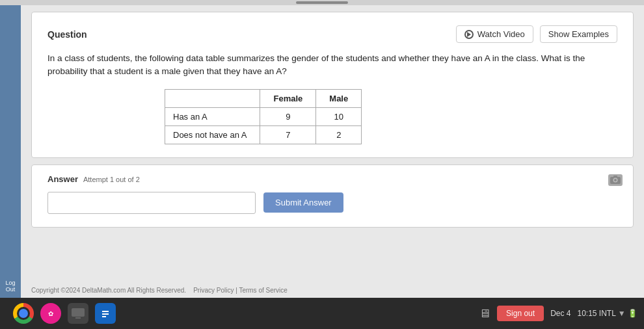 The image size is (644, 329). What do you see at coordinates (322, 3) in the screenshot?
I see `scrollbar-track` at bounding box center [322, 3].